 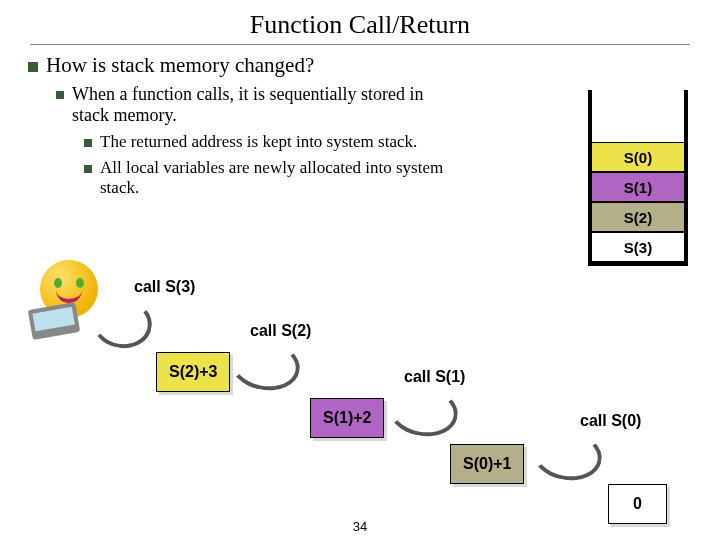 I want to click on box-s1plus2: S(1)+2, so click(x=347, y=418).